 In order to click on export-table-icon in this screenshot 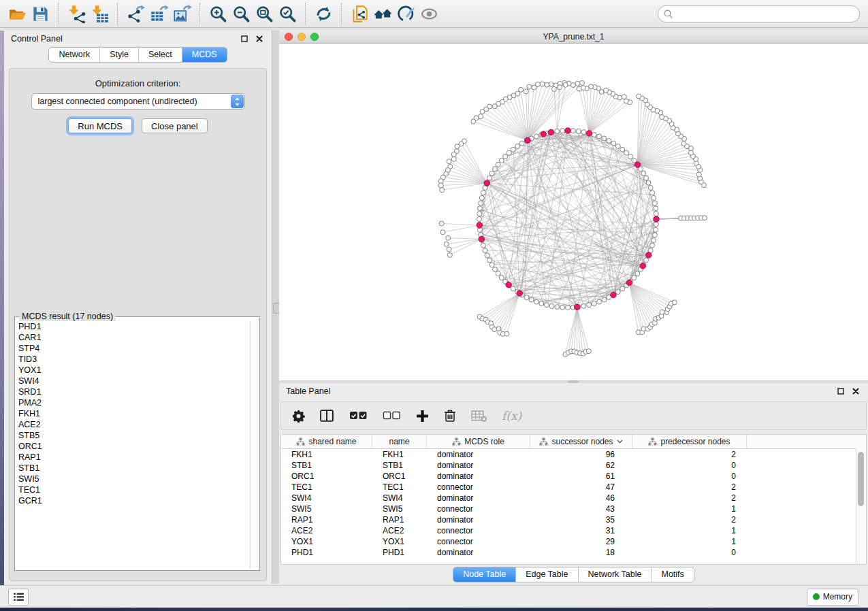, I will do `click(159, 14)`.